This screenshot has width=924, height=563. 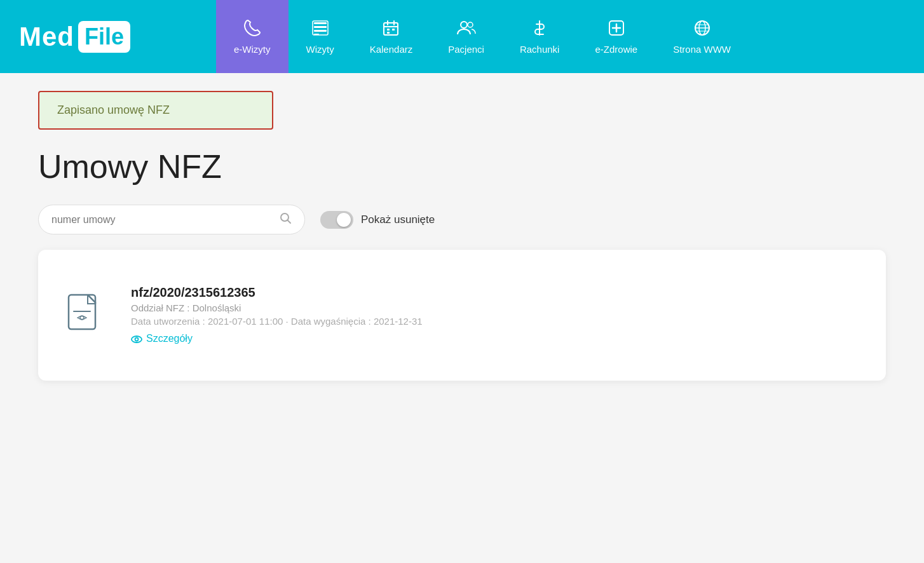 What do you see at coordinates (86, 315) in the screenshot?
I see `contract-doc-icon` at bounding box center [86, 315].